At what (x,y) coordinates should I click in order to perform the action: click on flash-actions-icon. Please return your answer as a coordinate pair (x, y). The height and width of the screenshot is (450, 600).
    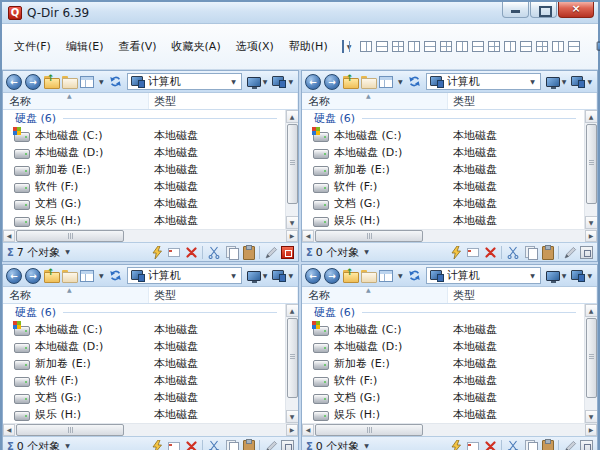
    Looking at the image, I should click on (157, 444).